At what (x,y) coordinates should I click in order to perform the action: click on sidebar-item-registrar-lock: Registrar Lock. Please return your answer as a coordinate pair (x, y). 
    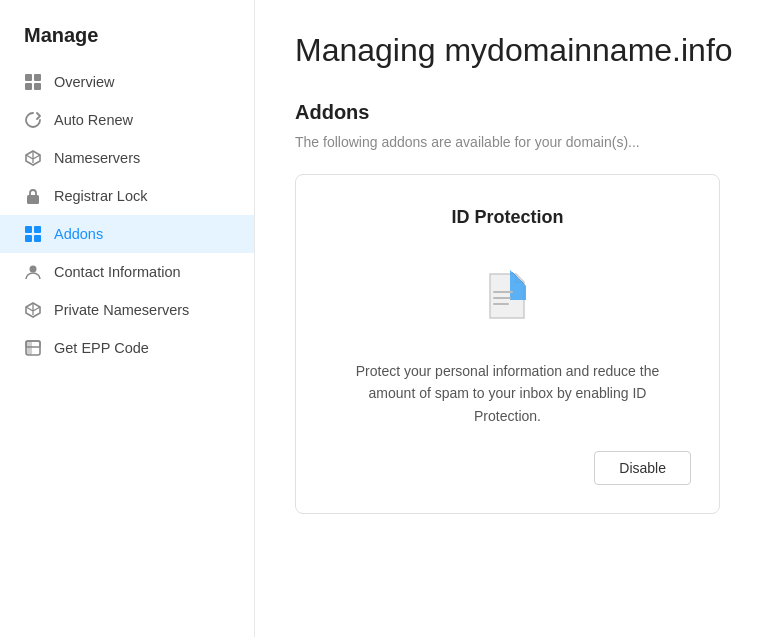
    Looking at the image, I should click on (127, 196).